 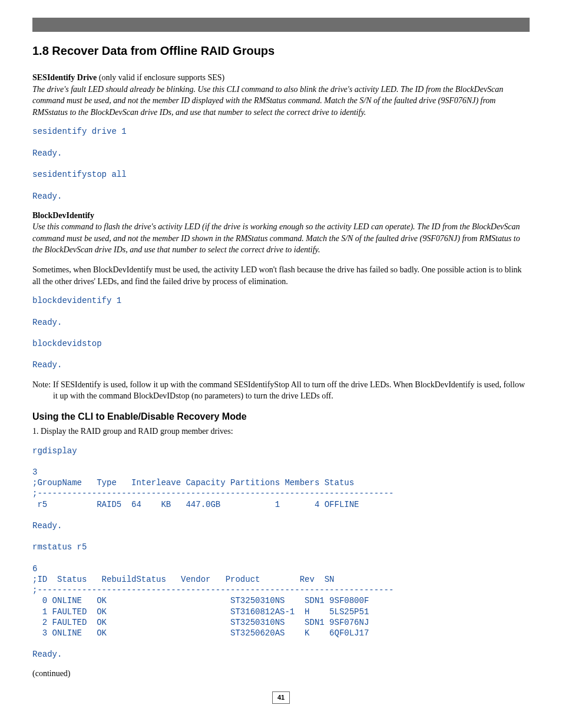 What do you see at coordinates (281, 25) in the screenshot?
I see `header-bar` at bounding box center [281, 25].